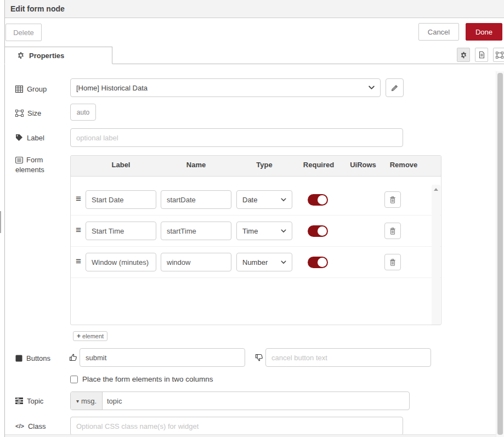 The width and height of the screenshot is (504, 437). I want to click on form-elements-field-label: Form elements, so click(37, 165).